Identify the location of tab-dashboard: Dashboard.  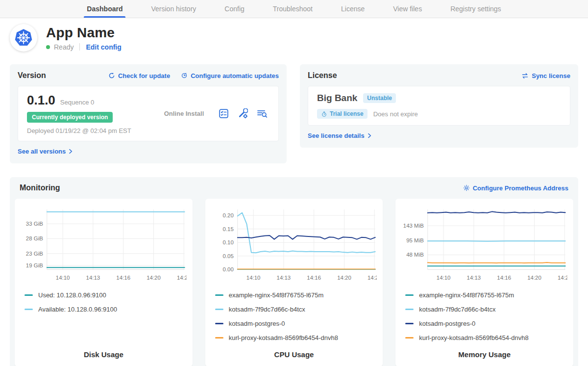
(105, 9).